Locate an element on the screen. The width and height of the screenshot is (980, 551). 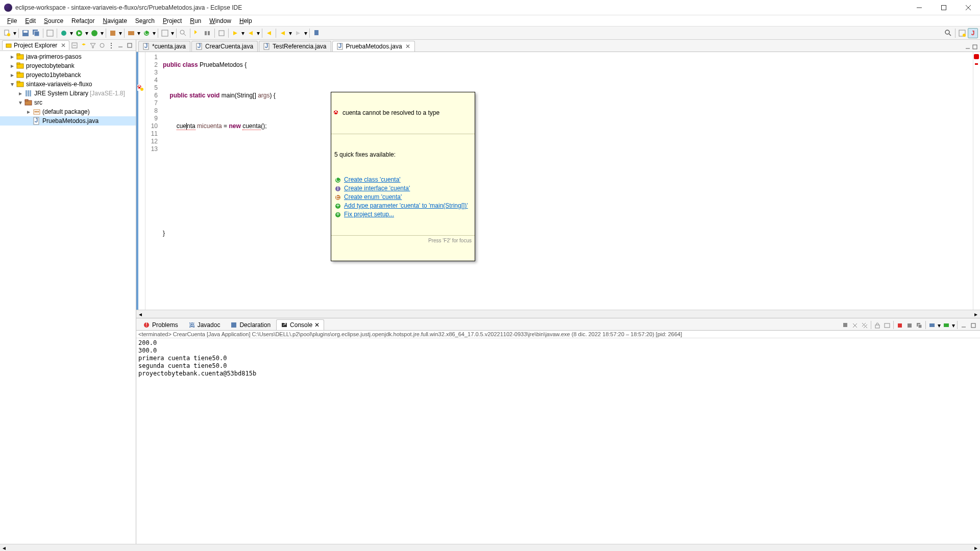
minimize-view-button is located at coordinates (120, 45).